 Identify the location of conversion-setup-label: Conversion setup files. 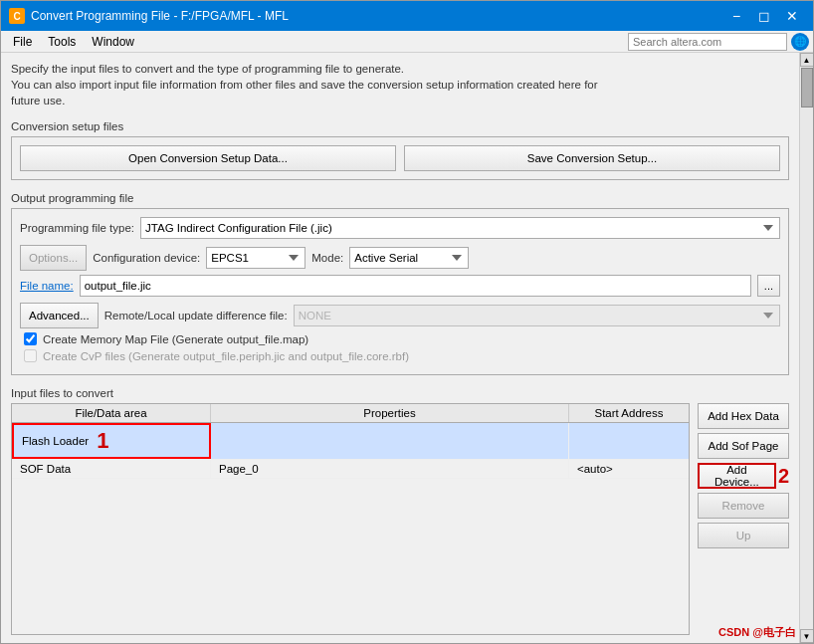
(400, 126).